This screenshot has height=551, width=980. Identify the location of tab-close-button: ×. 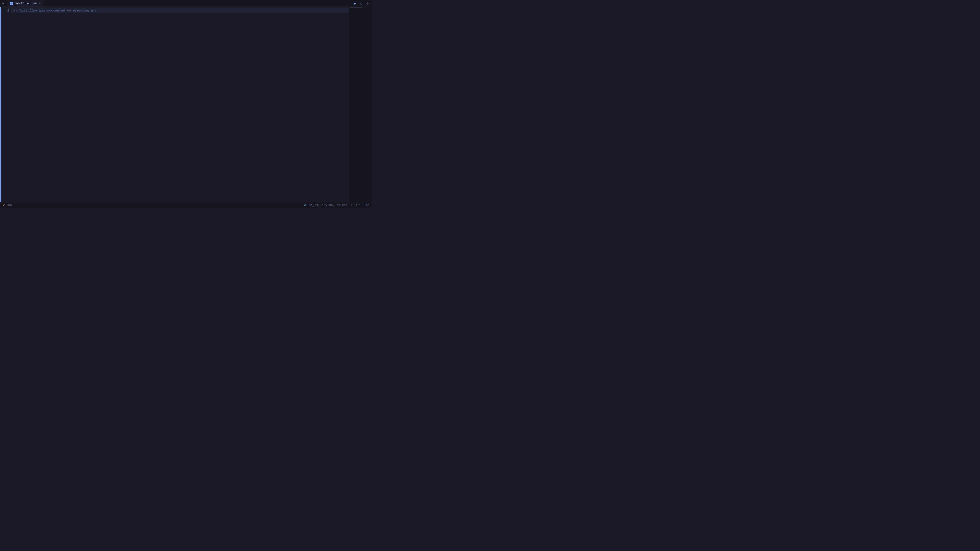
(40, 4).